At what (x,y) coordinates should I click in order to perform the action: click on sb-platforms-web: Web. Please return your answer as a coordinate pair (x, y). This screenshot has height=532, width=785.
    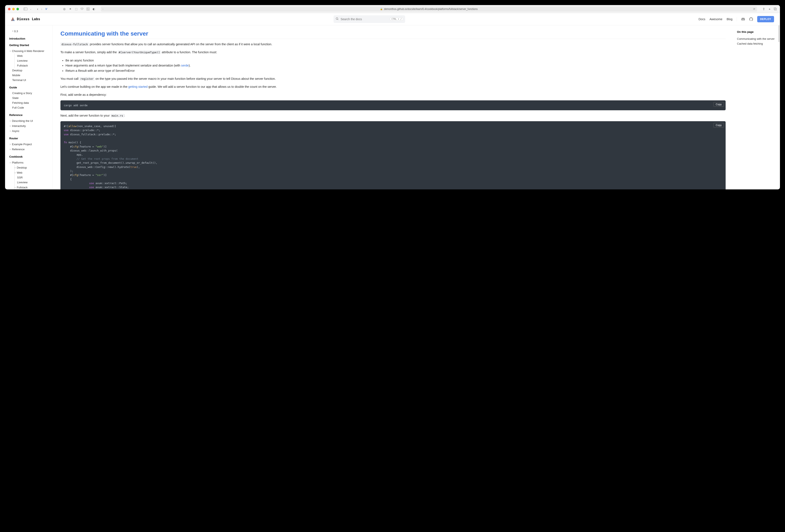
    Looking at the image, I should click on (32, 173).